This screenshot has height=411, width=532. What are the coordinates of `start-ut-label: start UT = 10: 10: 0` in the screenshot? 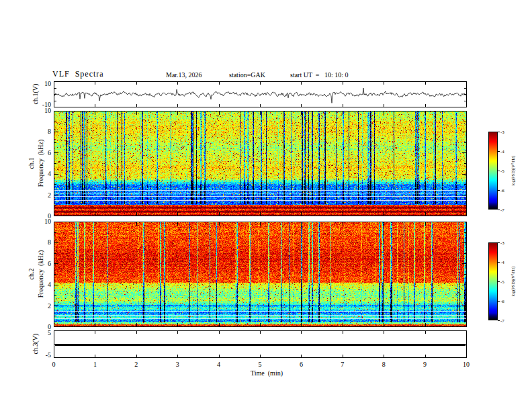 It's located at (320, 75).